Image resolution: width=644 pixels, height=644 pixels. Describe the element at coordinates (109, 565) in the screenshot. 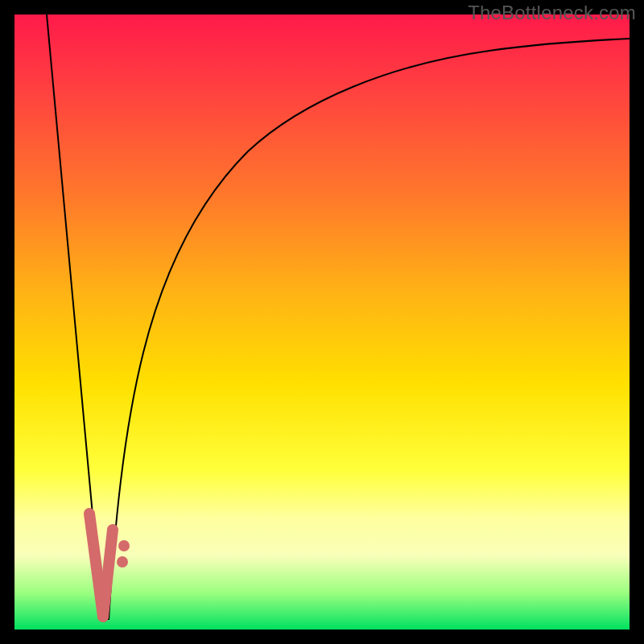

I see `marker-cluster` at that location.